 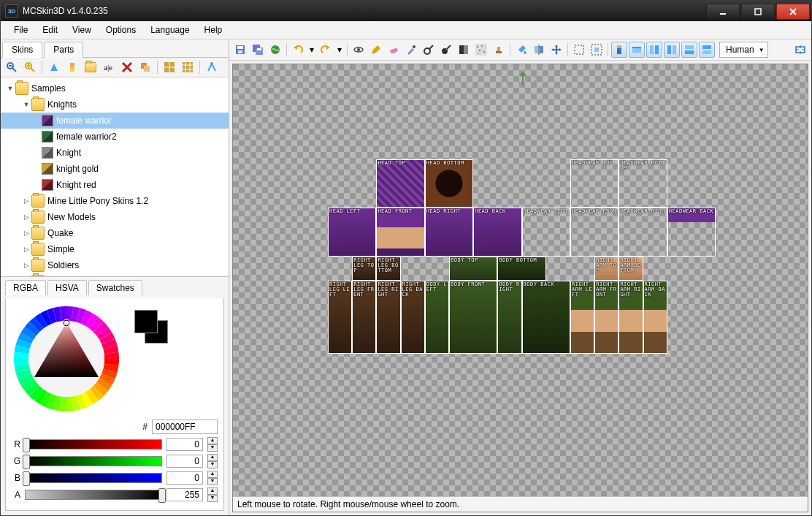 What do you see at coordinates (169, 67) in the screenshot?
I see `grid1-icon` at bounding box center [169, 67].